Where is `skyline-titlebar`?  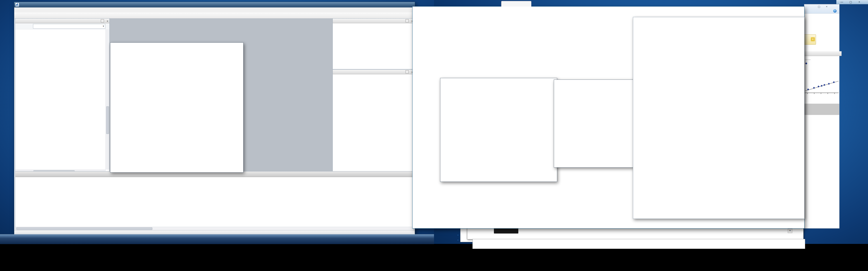
skyline-titlebar is located at coordinates (214, 5).